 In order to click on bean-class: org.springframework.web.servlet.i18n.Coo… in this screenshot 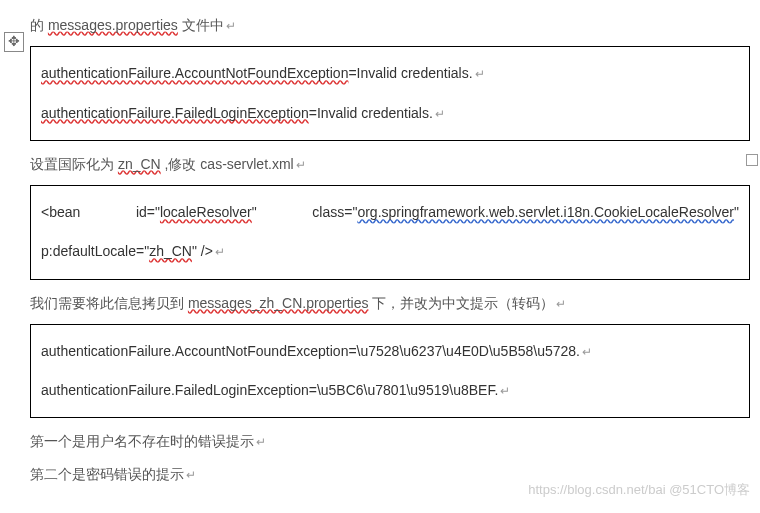, I will do `click(546, 212)`.